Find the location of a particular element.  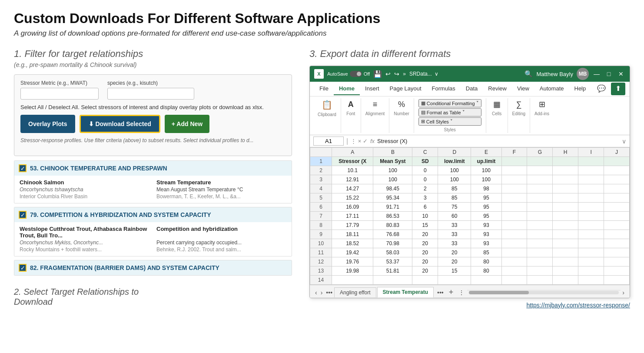

table-cell: 18.11 is located at coordinates (353, 235).